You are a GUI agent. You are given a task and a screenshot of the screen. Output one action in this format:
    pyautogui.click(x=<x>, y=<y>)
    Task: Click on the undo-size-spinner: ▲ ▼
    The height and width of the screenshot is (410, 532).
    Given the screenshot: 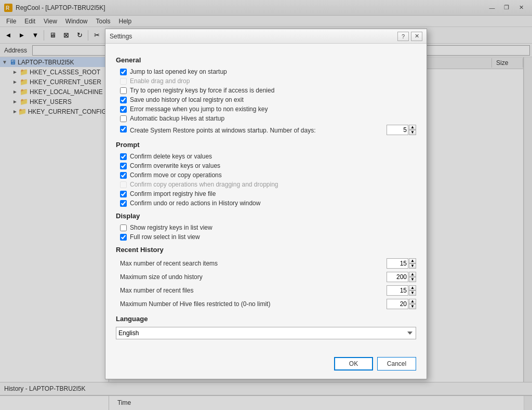 What is the action you would take?
    pyautogui.click(x=401, y=277)
    